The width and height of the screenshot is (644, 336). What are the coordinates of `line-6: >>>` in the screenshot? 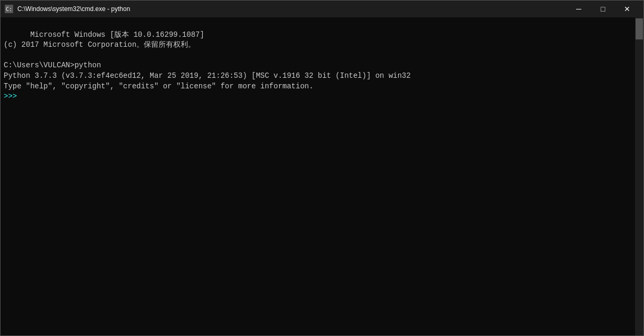 It's located at (13, 96).